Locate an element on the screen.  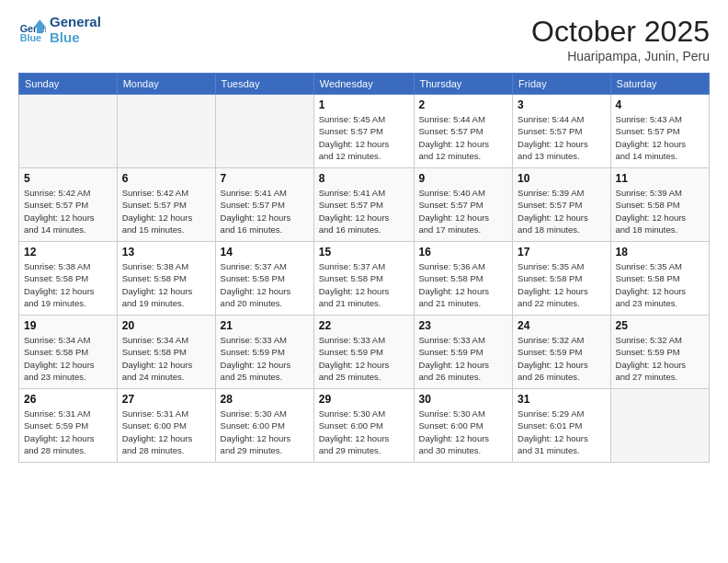
day-info: Sunrise: 5:36 AM Sunset: 5:58 PM Dayligh… is located at coordinates (463, 285).